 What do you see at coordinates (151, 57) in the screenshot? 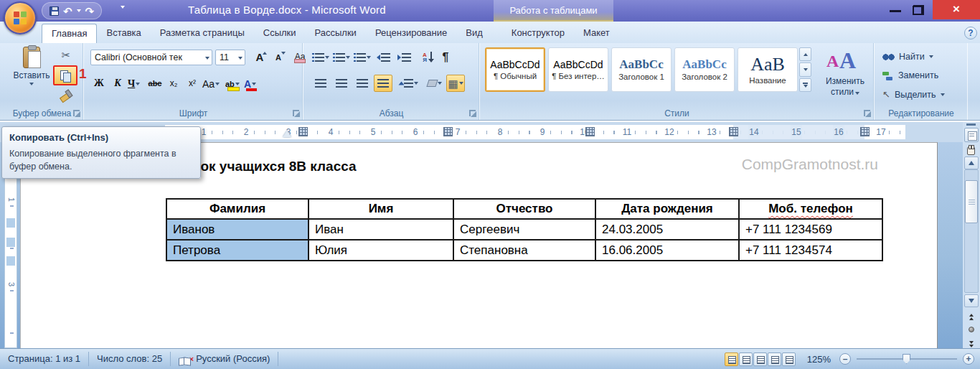
I see `font-name-combo: Calibri (Основной тек` at bounding box center [151, 57].